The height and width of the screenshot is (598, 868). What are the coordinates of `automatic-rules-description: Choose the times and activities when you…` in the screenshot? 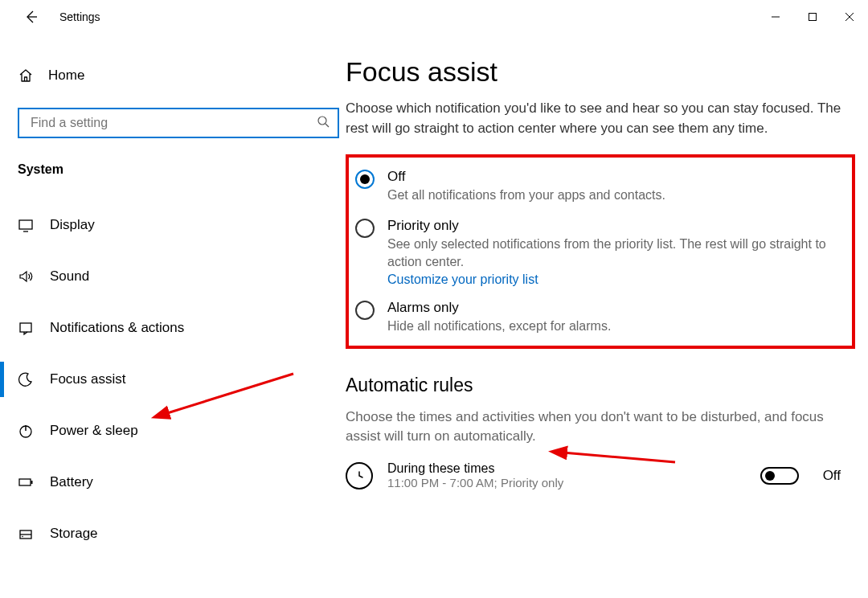 It's located at (603, 427).